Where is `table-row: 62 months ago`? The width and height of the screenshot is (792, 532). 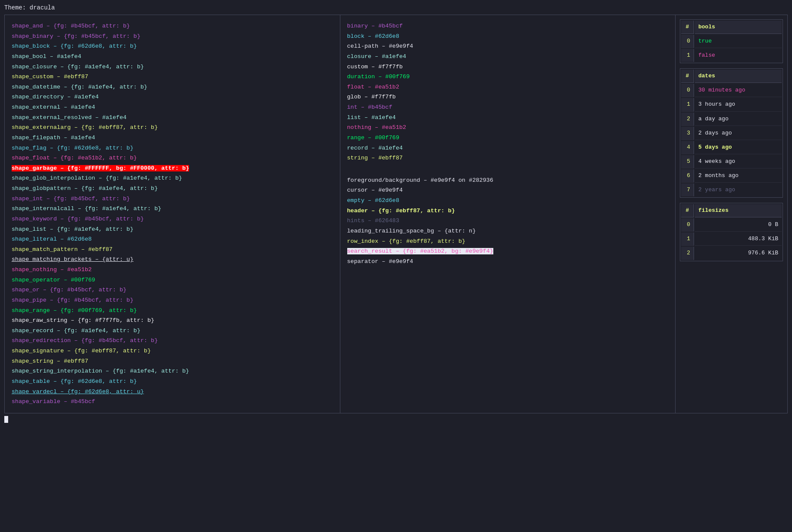
table-row: 62 months ago is located at coordinates (731, 176).